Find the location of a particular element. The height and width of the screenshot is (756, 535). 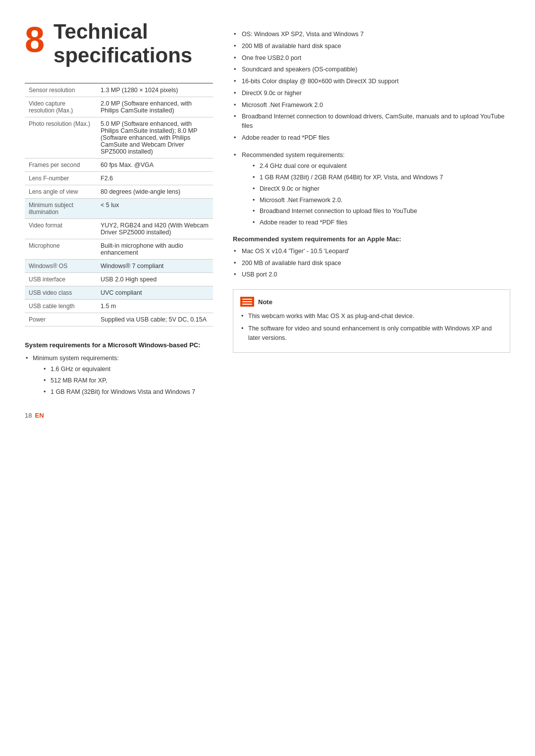

table-cell-label: Video format is located at coordinates (60, 229).